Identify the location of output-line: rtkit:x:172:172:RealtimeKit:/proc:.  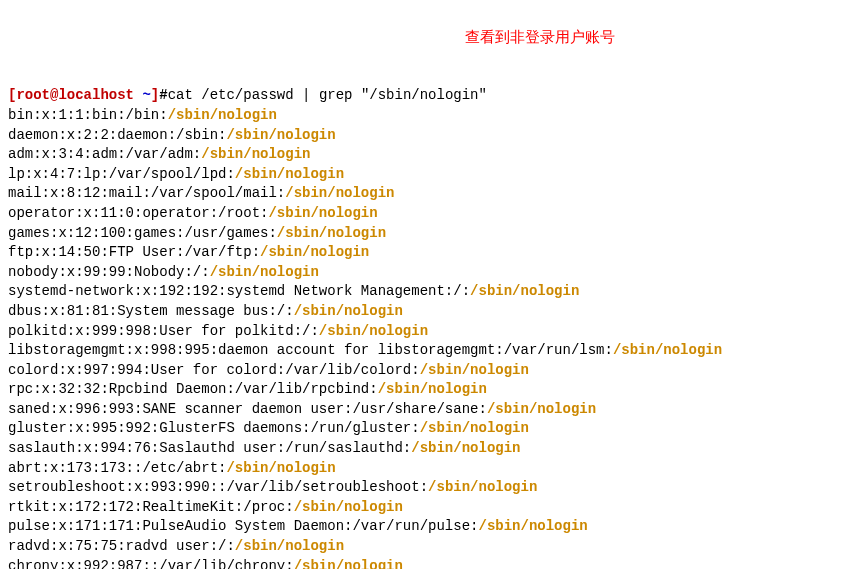
(151, 507).